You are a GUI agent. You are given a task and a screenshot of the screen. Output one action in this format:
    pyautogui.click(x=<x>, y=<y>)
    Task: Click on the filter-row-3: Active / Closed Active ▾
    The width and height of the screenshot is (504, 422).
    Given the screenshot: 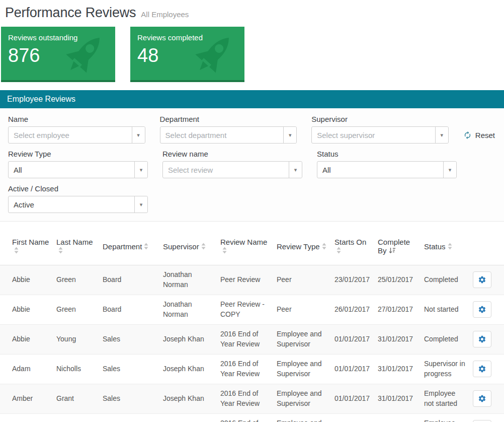 What is the action you would take?
    pyautogui.click(x=252, y=198)
    